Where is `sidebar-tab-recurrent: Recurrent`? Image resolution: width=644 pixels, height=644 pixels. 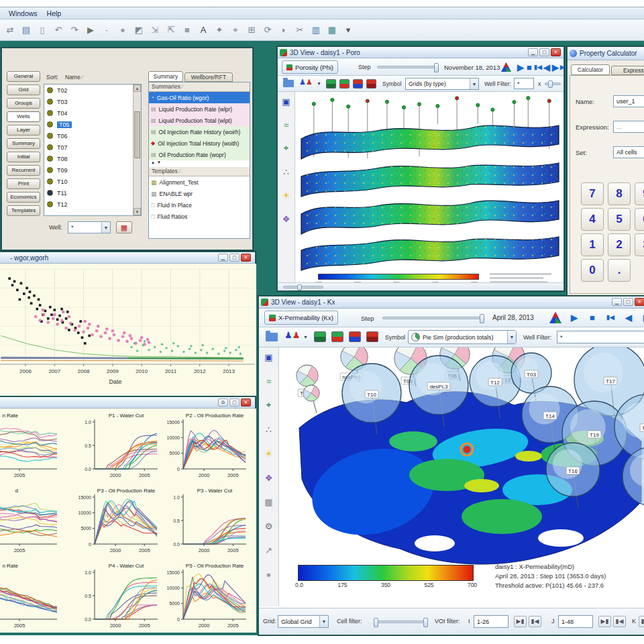 sidebar-tab-recurrent: Recurrent is located at coordinates (23, 170).